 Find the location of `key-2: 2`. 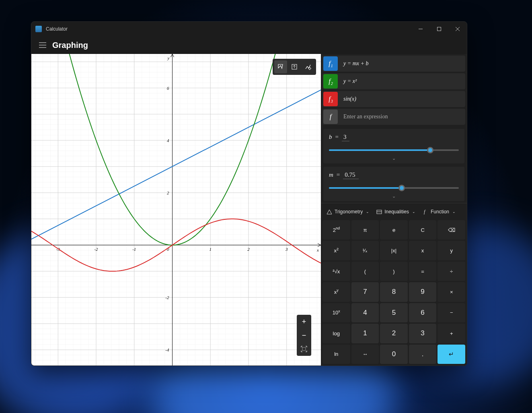

key-2: 2 is located at coordinates (394, 333).